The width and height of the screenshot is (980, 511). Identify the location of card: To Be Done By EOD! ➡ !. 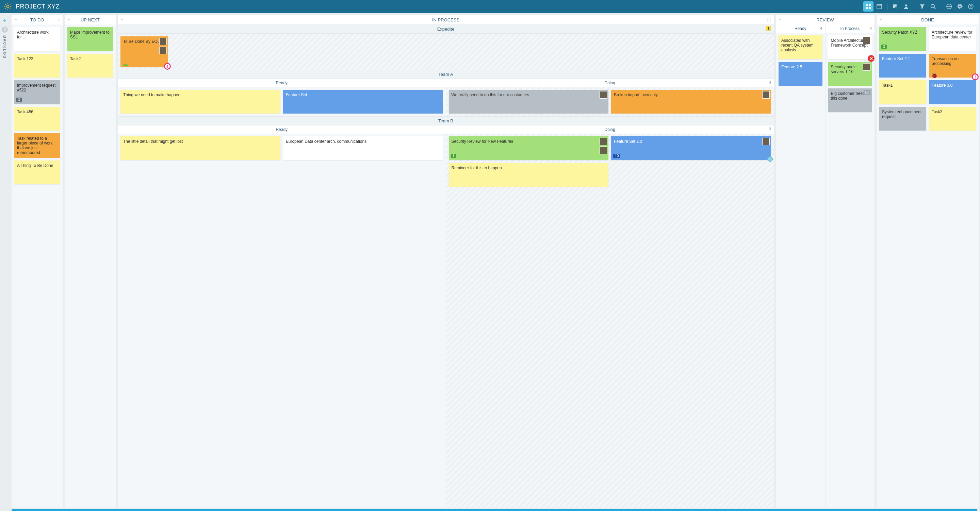
(145, 52).